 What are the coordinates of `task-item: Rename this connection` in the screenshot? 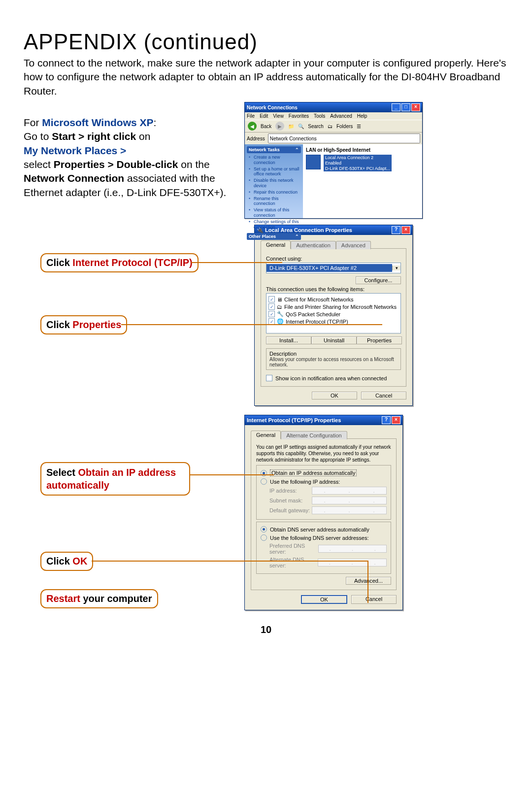 It's located at (277, 201).